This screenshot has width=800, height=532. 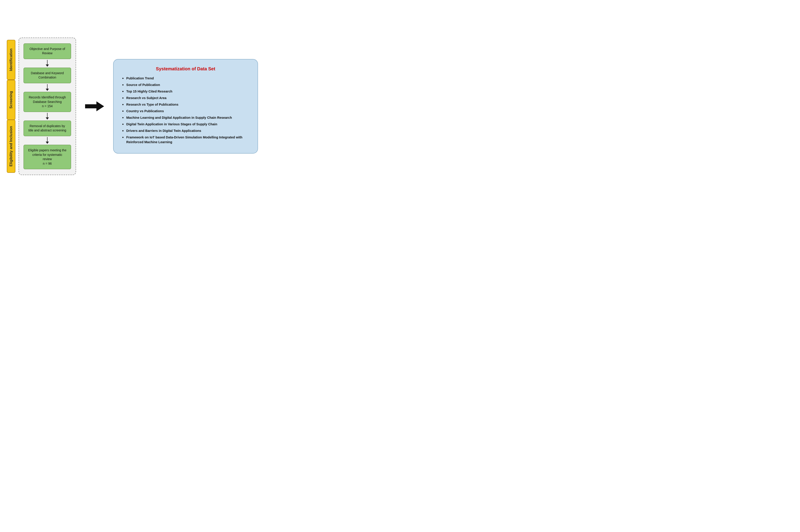 What do you see at coordinates (185, 104) in the screenshot?
I see `panel-list-item-4: Research vs Type of Publications` at bounding box center [185, 104].